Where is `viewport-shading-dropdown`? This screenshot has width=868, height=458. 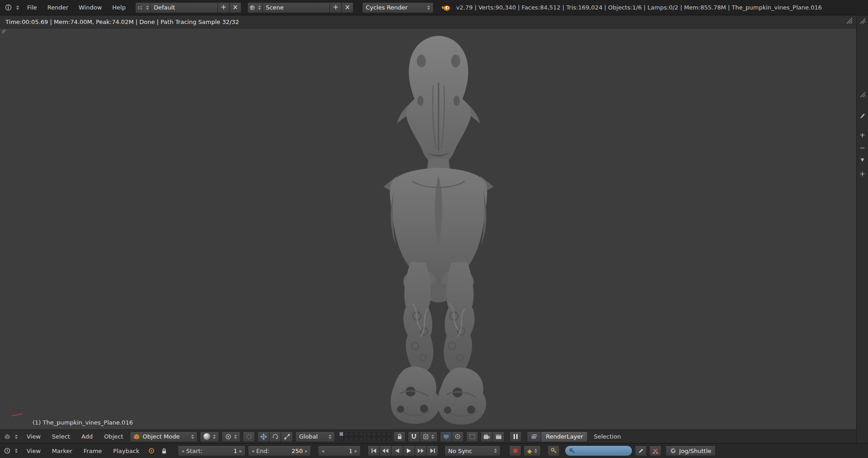 viewport-shading-dropdown is located at coordinates (210, 437).